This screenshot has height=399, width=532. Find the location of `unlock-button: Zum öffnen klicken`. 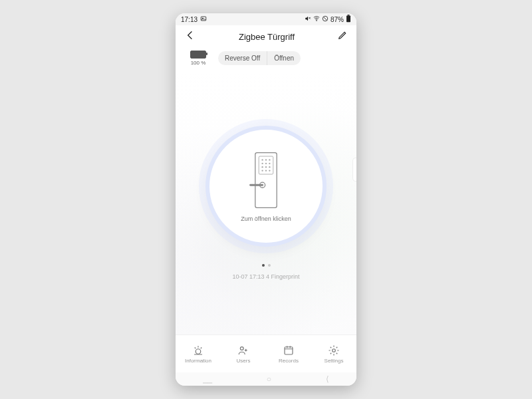

unlock-button: Zum öffnen klicken is located at coordinates (266, 186).